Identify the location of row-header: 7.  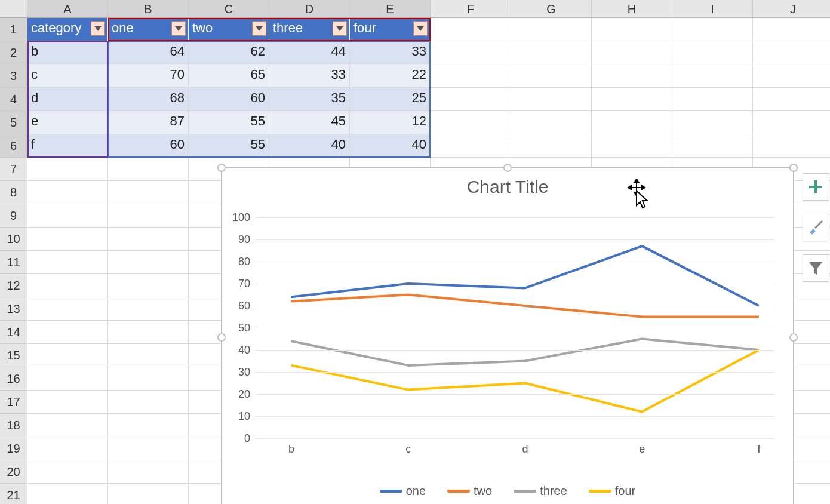
(14, 170).